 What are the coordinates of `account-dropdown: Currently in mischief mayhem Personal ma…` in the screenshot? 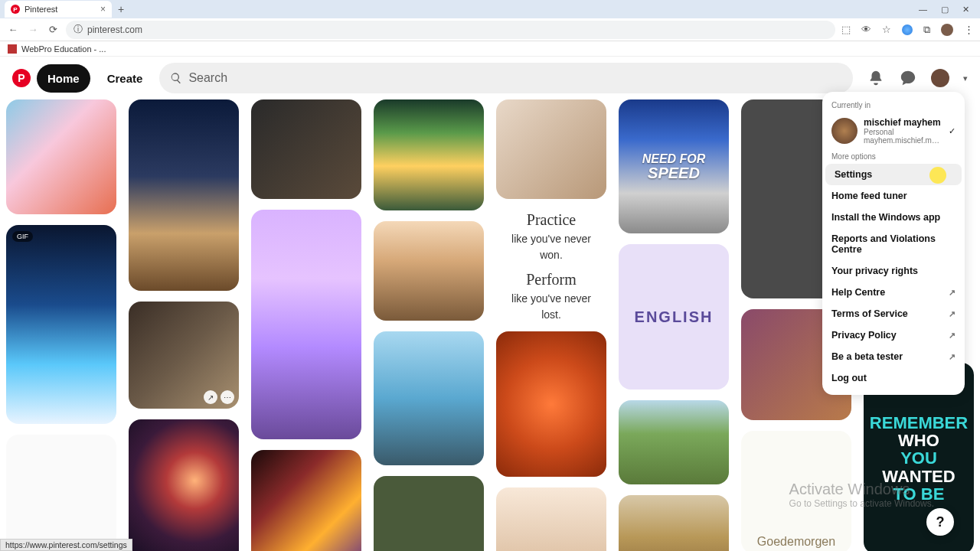 It's located at (893, 243).